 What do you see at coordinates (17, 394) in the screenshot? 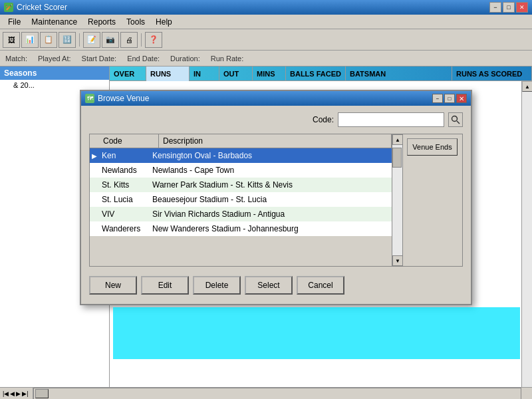
I see `left-scroll-controls: |◀ ◀ ▶ ▶|` at bounding box center [17, 394].